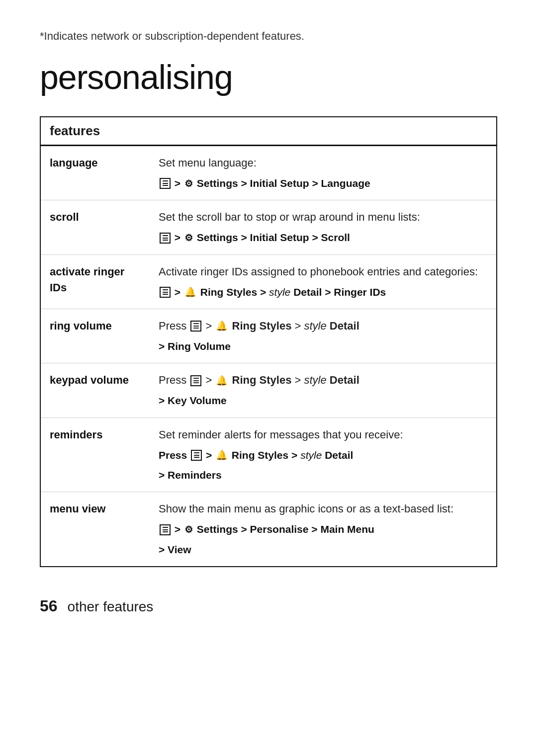 The image size is (537, 756). Describe the element at coordinates (323, 529) in the screenshot. I see `path-line: ☰ > ⚙ Settings > Personalise > Main Menu` at that location.